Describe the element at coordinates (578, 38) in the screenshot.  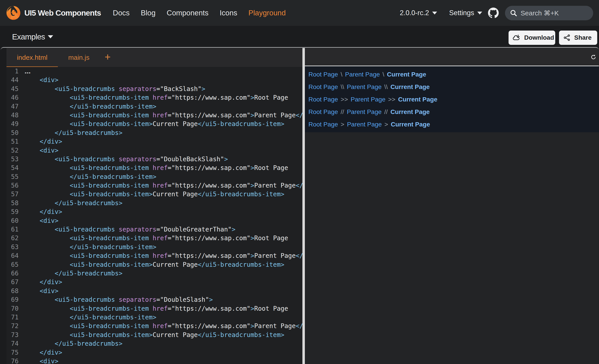
I see `share-button: Share` at that location.